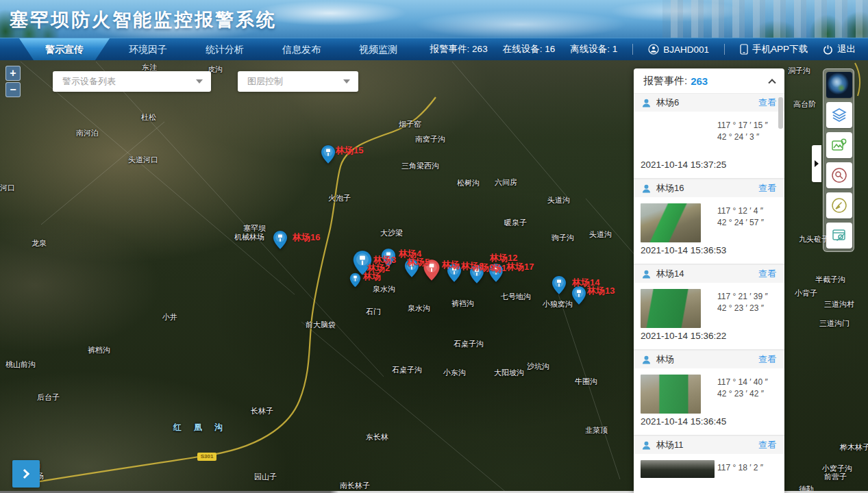  Describe the element at coordinates (558, 304) in the screenshot. I see `map-place-label: 小狼窝沟` at that location.